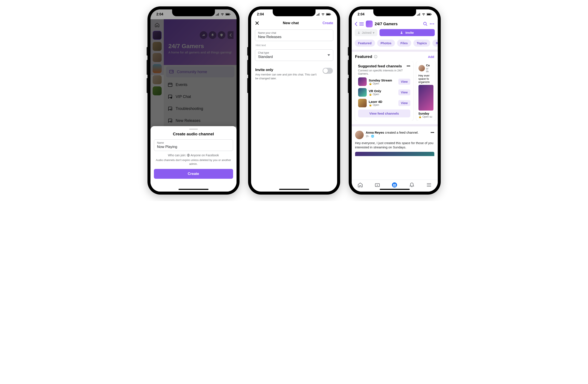 The image size is (588, 384). What do you see at coordinates (384, 103) in the screenshot?
I see `channel-row: Laser 4D 🔓Open View` at bounding box center [384, 103].